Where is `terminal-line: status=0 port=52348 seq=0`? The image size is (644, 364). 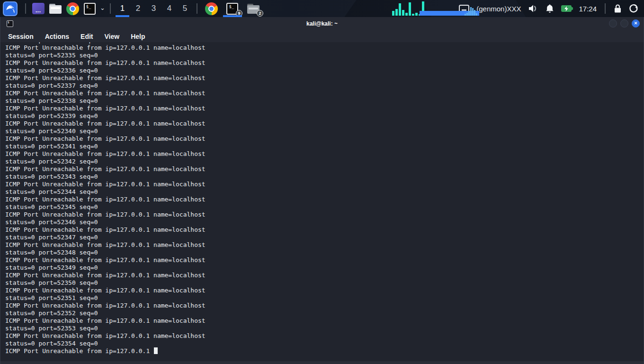 terminal-line: status=0 port=52348 seq=0 is located at coordinates (324, 253).